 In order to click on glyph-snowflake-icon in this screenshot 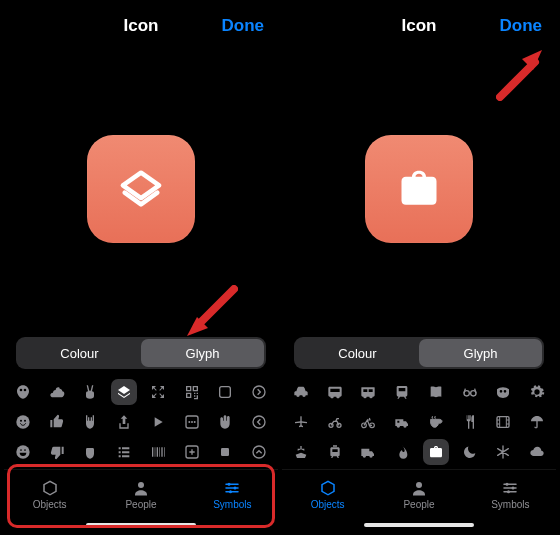, I will do `click(503, 452)`.